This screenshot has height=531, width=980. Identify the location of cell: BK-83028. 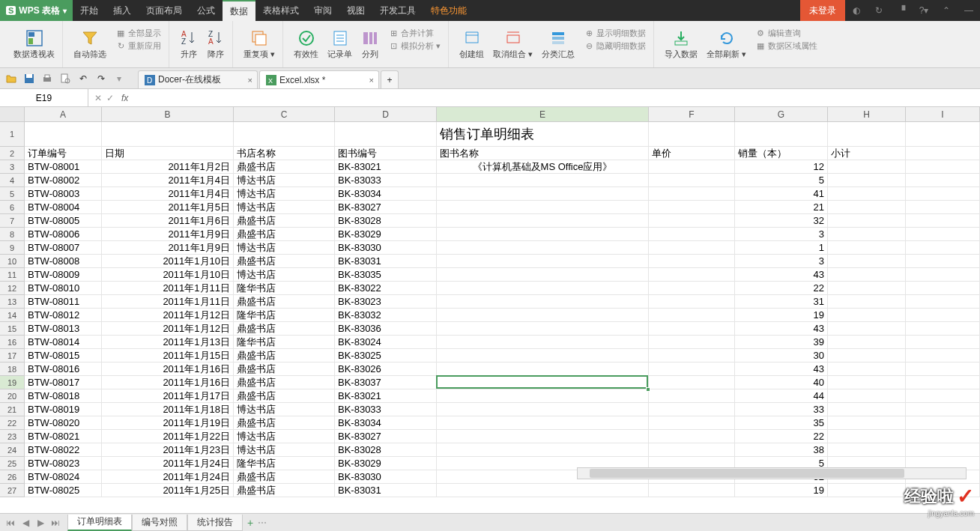
(386, 220).